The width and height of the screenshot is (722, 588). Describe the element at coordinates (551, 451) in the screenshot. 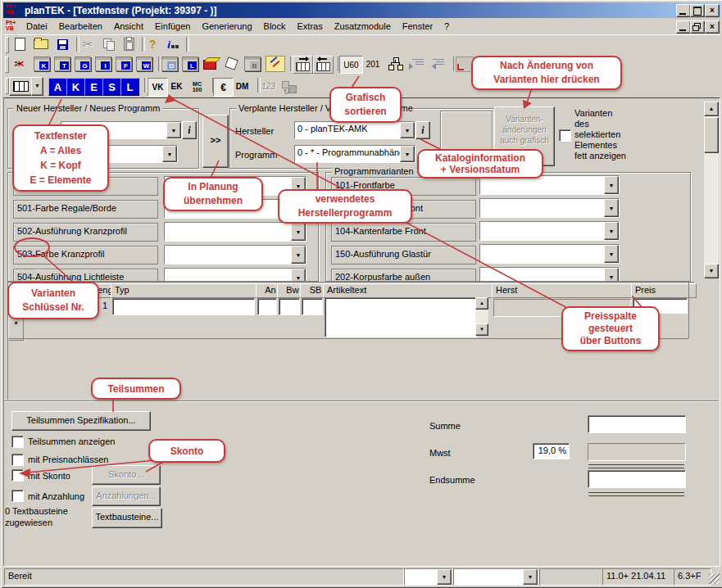

I see `mwst-percent-field: 19,0 %` at that location.